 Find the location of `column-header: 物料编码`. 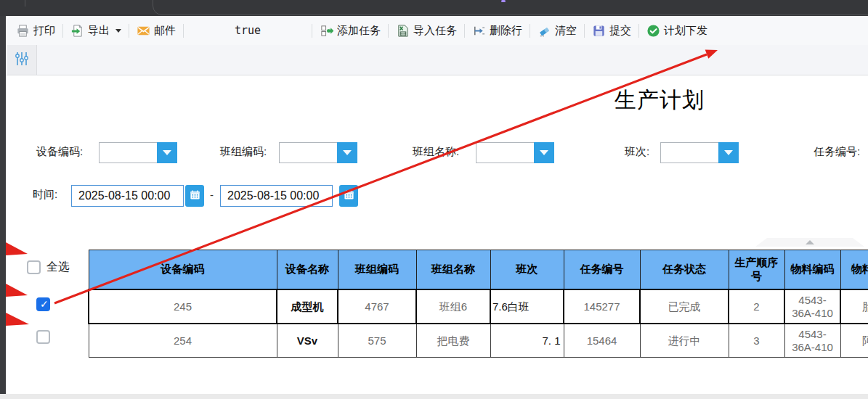

column-header: 物料编码 is located at coordinates (812, 270).